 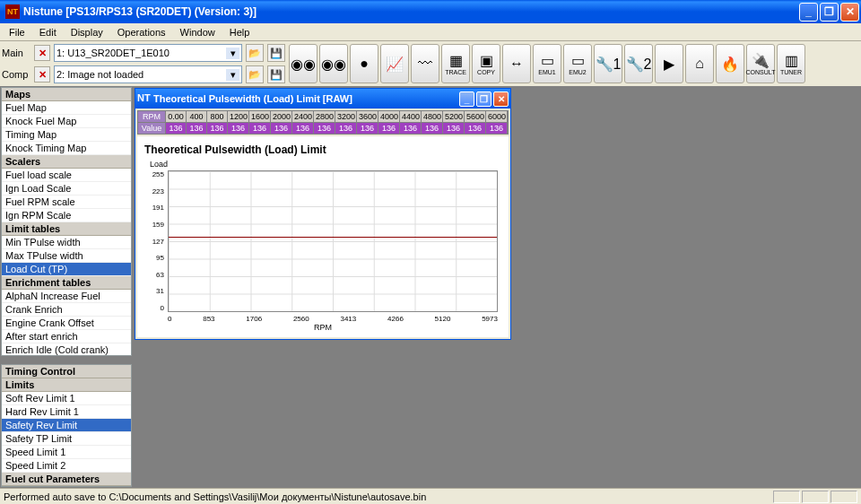 I want to click on grid-header-cell: 3600, so click(x=368, y=117).